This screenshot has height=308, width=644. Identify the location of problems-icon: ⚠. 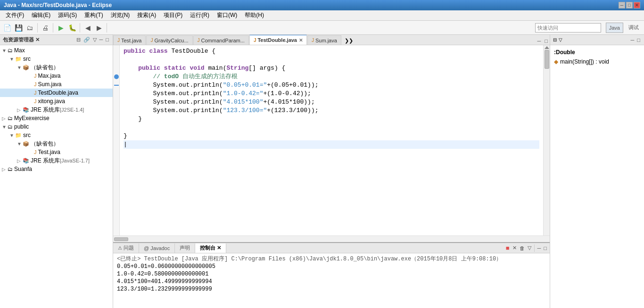
(120, 248).